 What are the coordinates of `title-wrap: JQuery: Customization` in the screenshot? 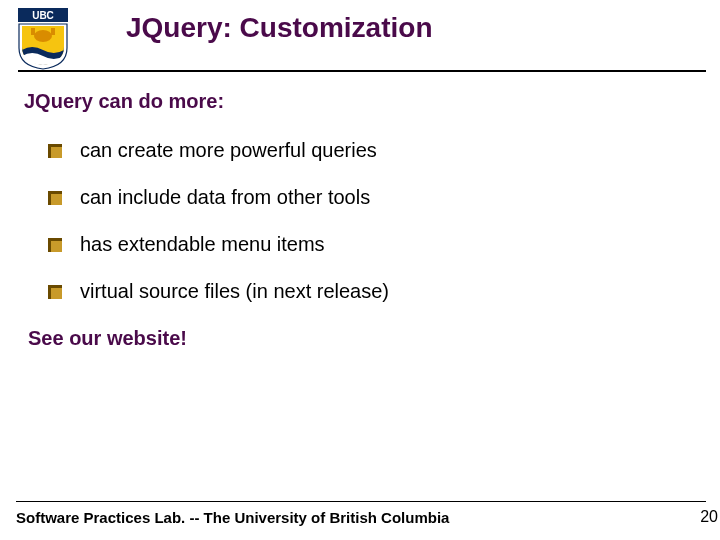 It's located at (403, 29).